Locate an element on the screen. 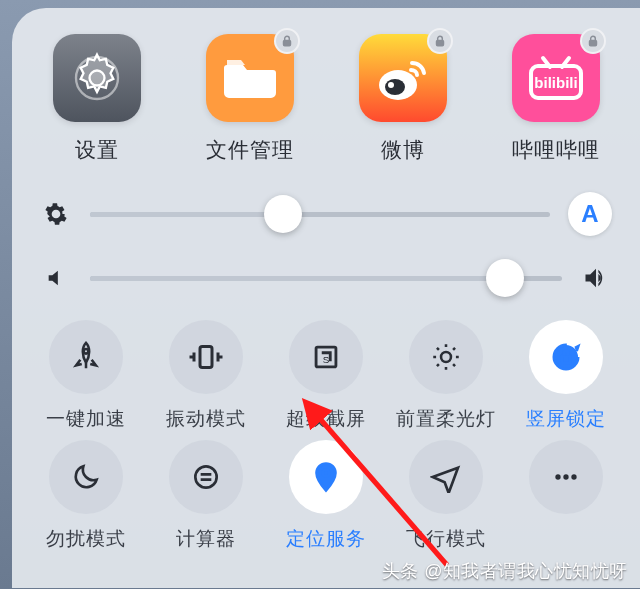 The width and height of the screenshot is (640, 589). watermark-text: 头条 @知我者谓我心忧知忧呀 is located at coordinates (505, 571).